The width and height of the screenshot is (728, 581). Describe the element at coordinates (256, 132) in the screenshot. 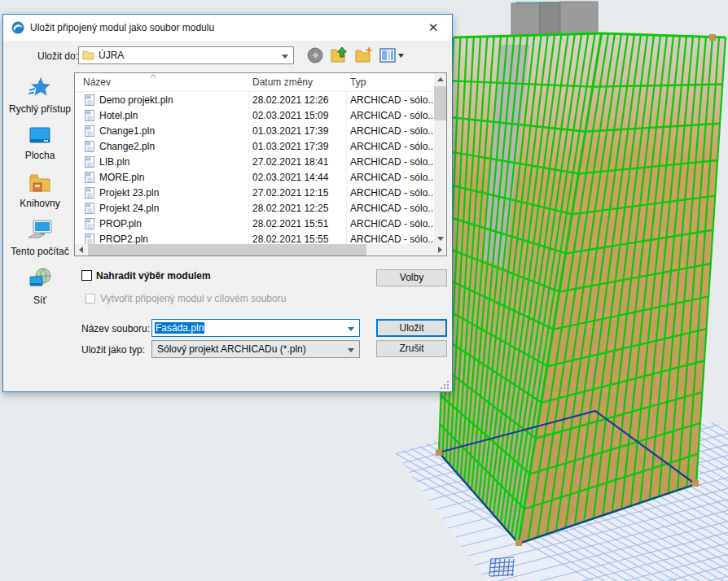

I see `file-row: Change1.pln 01.03.2021 17:39 ARCHICAD - …` at that location.